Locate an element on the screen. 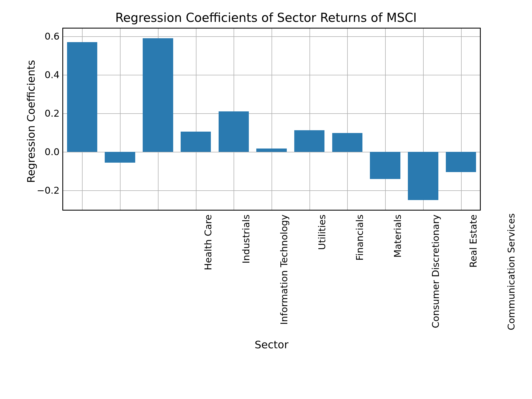 This screenshot has height=399, width=532. ytick-label: −0.2 is located at coordinates (43, 190).